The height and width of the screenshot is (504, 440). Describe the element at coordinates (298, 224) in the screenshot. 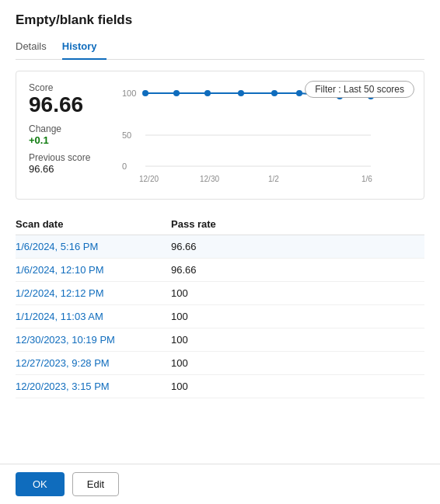

I see `col-header-pass: Pass rate` at that location.